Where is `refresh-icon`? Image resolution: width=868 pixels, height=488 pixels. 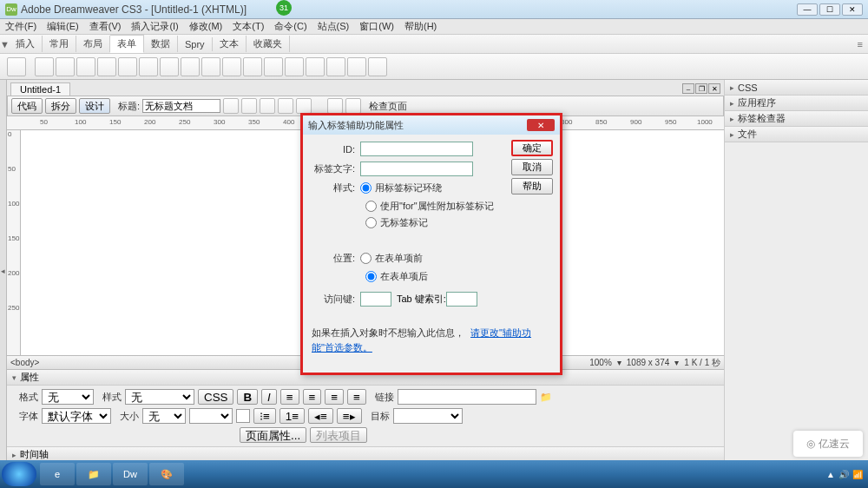 refresh-icon is located at coordinates (267, 106).